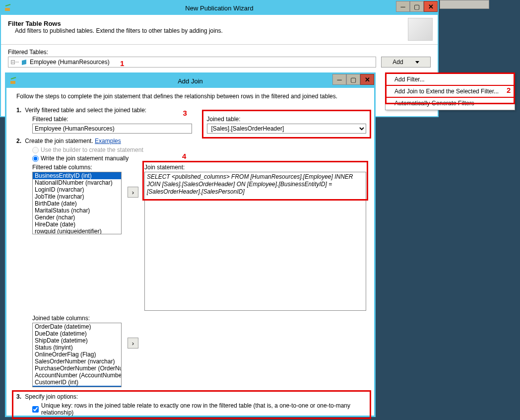  What do you see at coordinates (223, 31) in the screenshot?
I see `header-subtitle: Add filters to published tables. Extend …` at bounding box center [223, 31].